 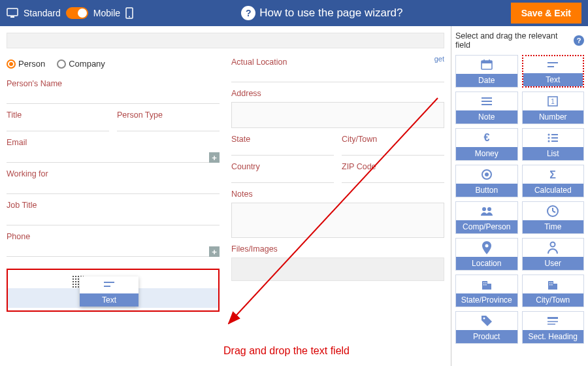 I want to click on wizard-help-link: How to use the page wizard?, so click(x=331, y=13).